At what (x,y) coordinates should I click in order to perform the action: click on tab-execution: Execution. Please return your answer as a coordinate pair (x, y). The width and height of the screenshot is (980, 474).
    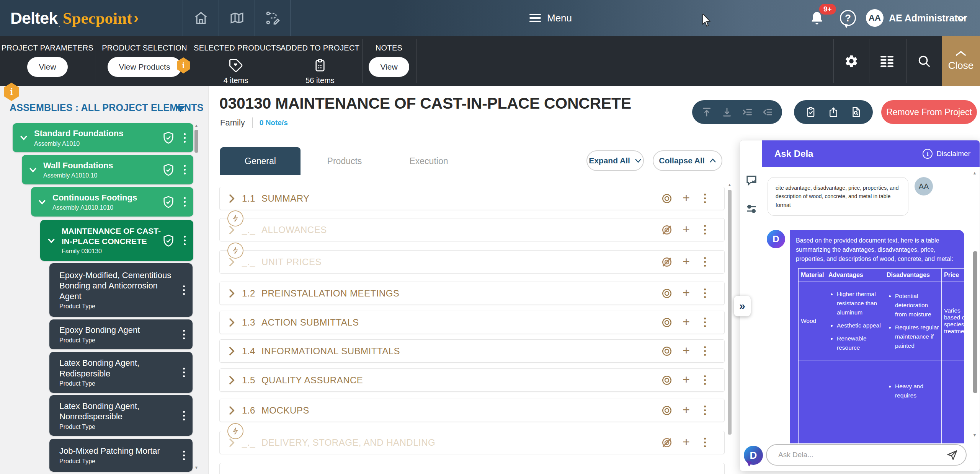
    Looking at the image, I should click on (429, 161).